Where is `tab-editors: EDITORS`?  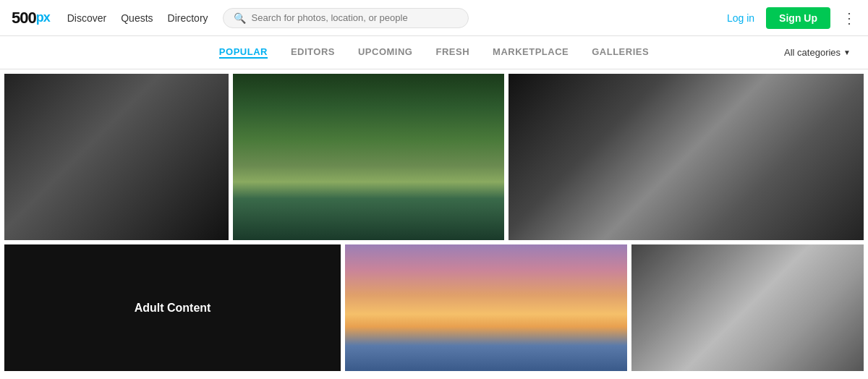 tab-editors: EDITORS is located at coordinates (312, 52).